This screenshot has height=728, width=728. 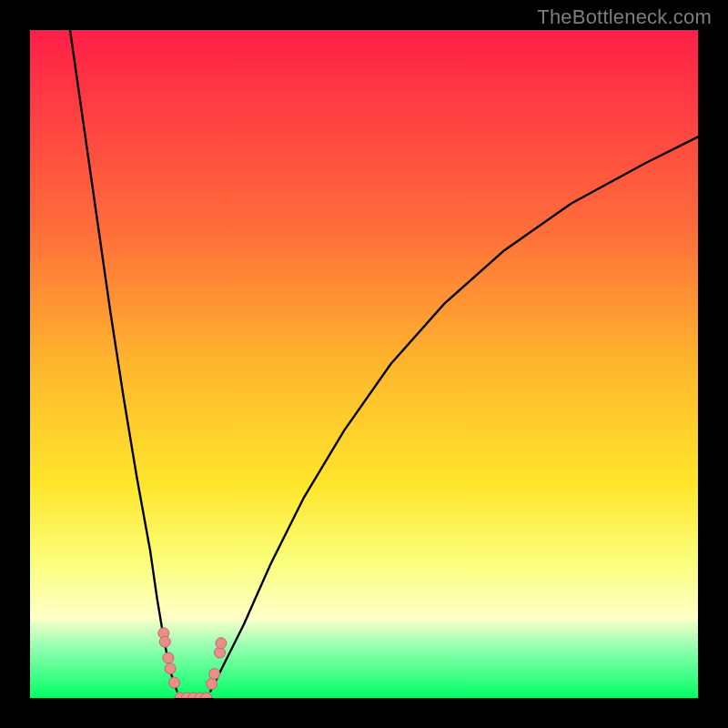 I want to click on left-curve, so click(x=124, y=360).